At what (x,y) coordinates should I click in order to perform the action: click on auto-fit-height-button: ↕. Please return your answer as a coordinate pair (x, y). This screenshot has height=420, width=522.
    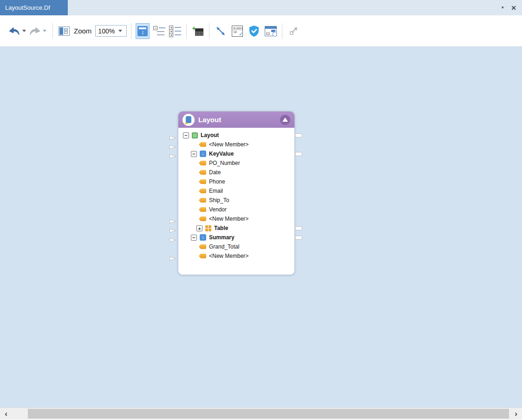
    Looking at the image, I should click on (143, 31).